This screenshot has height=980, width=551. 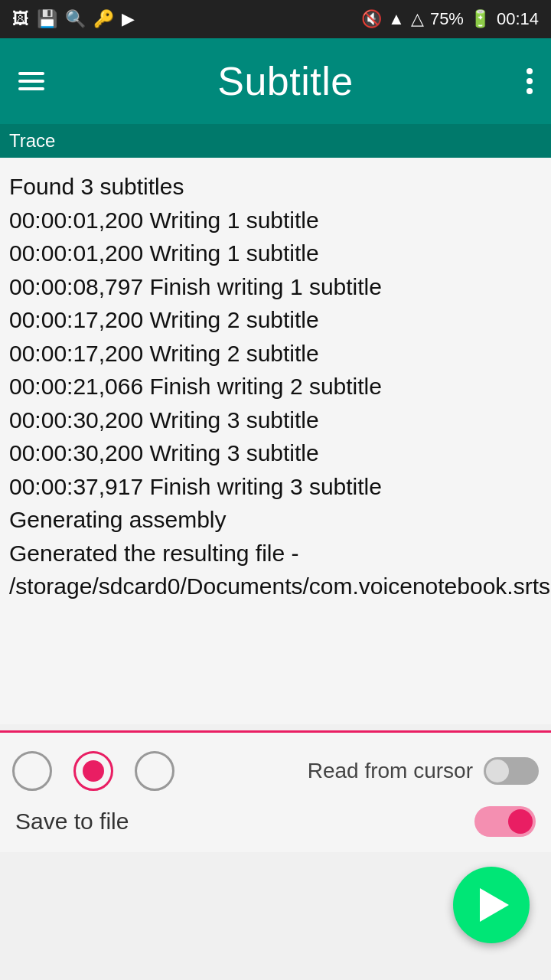 What do you see at coordinates (390, 771) in the screenshot?
I see `read-cursor-label: Read from cursor` at bounding box center [390, 771].